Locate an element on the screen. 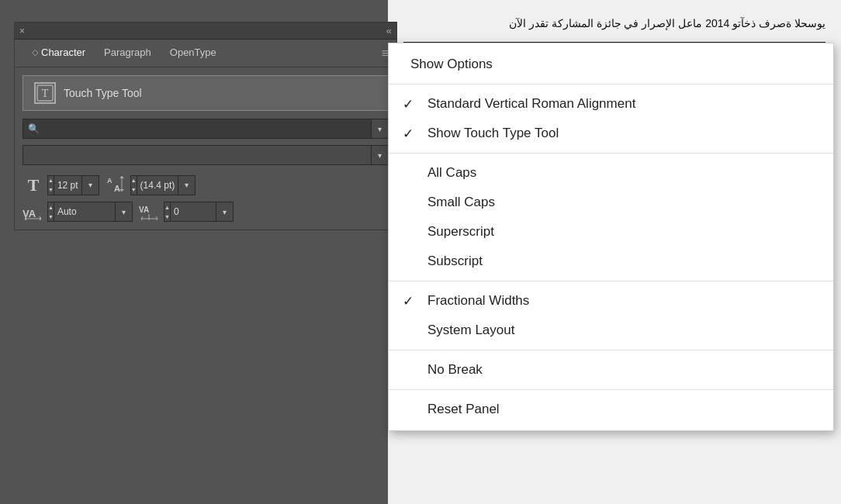 Image resolution: width=841 pixels, height=504 pixels. kerning-down-arrow: ▼ is located at coordinates (168, 216).